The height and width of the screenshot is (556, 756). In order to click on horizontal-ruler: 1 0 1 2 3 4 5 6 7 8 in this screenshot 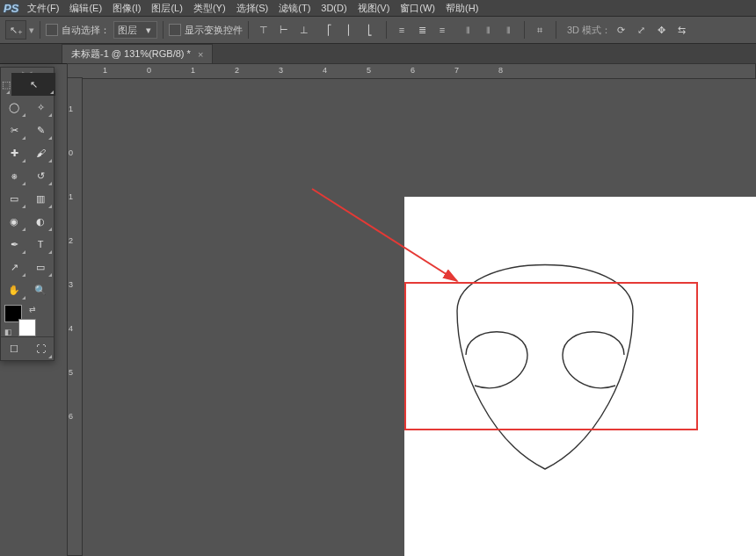, I will do `click(411, 71)`.